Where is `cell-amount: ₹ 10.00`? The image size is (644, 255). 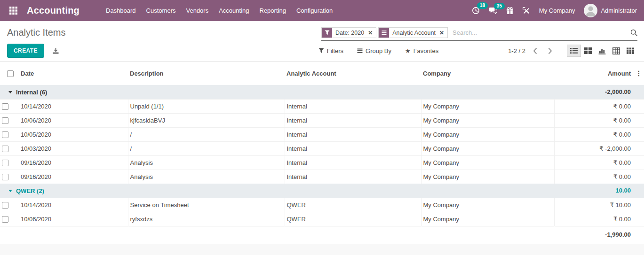
cell-amount: ₹ 10.00 is located at coordinates (594, 205).